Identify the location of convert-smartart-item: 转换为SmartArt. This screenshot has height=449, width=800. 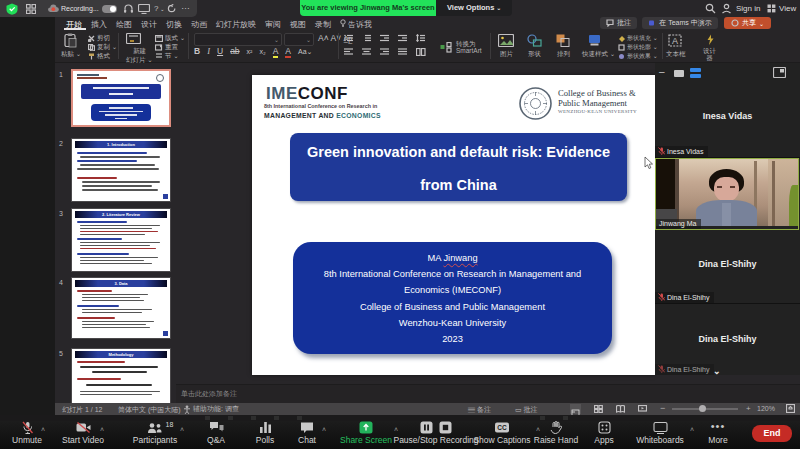
(461, 47).